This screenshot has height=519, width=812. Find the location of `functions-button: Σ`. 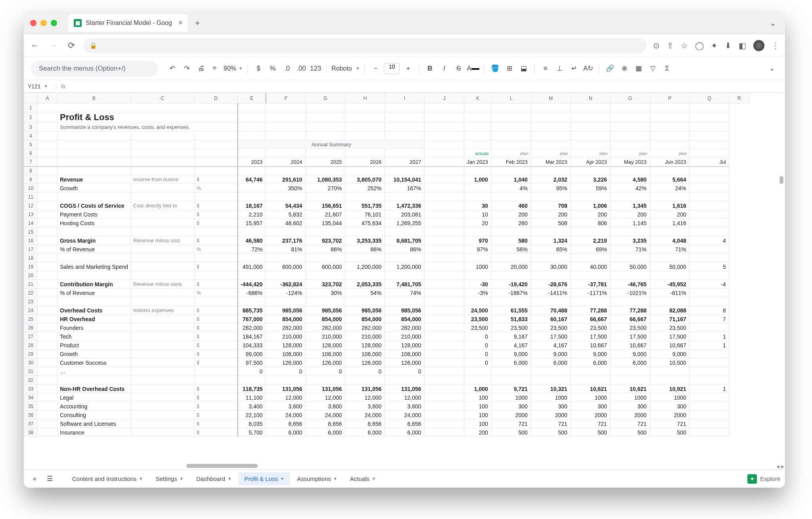

functions-button: Σ is located at coordinates (667, 69).